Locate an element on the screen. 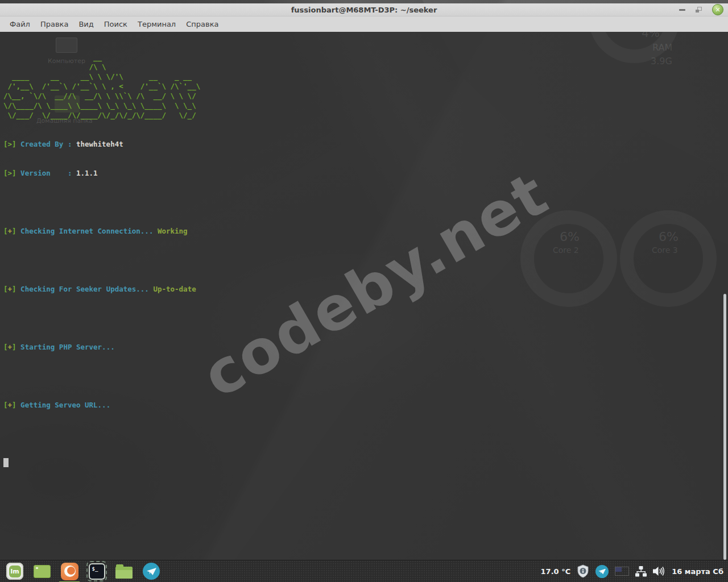  taskbar-panel: lm $_ 17.0 °C is located at coordinates (364, 571).